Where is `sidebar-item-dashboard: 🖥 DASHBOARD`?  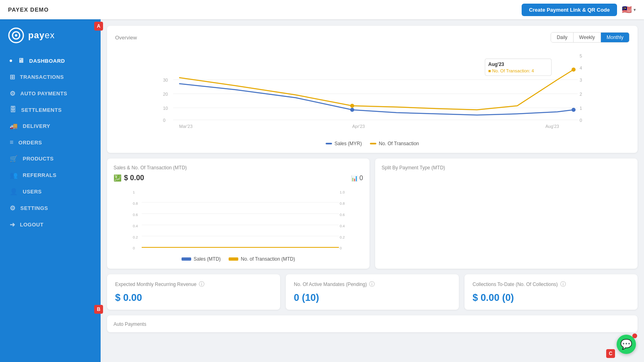
sidebar-item-dashboard: 🖥 DASHBOARD is located at coordinates (50, 61).